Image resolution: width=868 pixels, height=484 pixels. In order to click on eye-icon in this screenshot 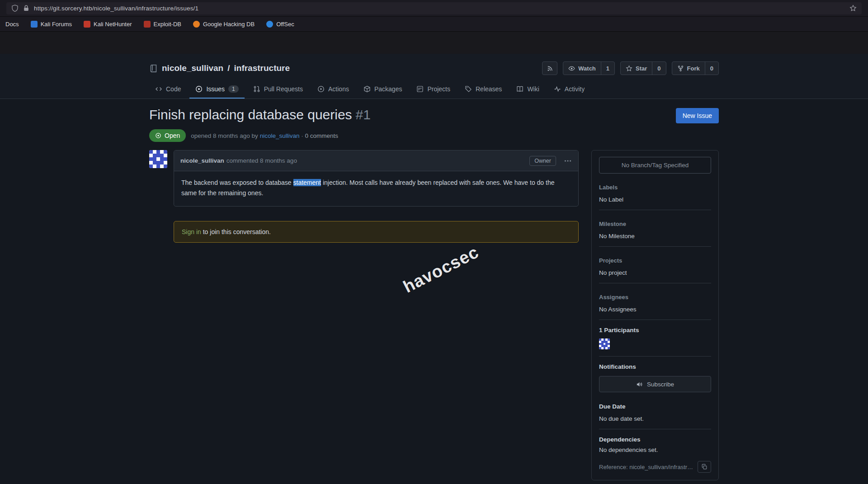, I will do `click(571, 69)`.